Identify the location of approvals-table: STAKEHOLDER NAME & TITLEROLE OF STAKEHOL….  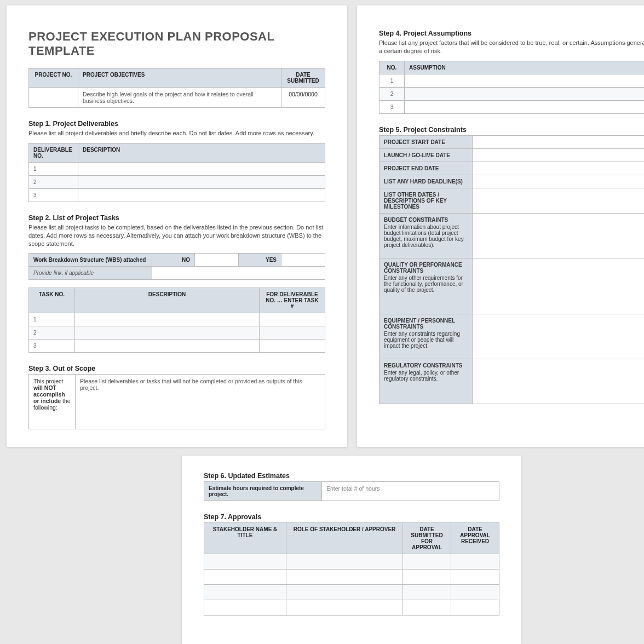
(352, 569).